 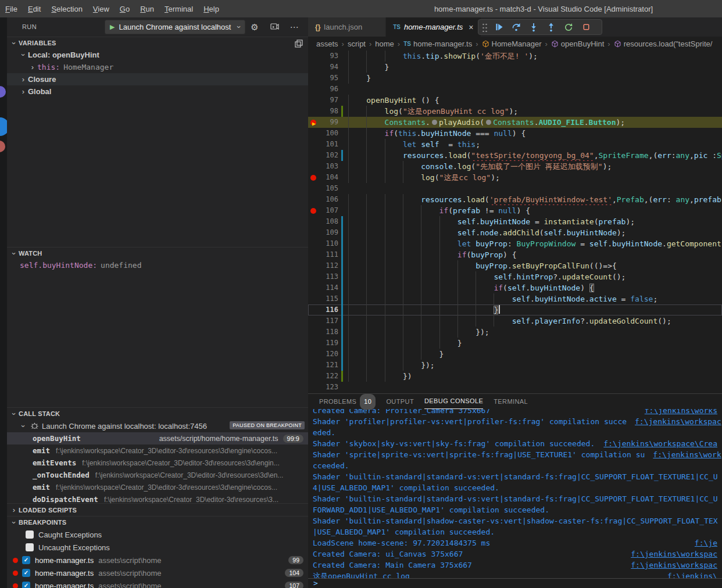 What do you see at coordinates (357, 44) in the screenshot?
I see `breadcrumb-item: script` at bounding box center [357, 44].